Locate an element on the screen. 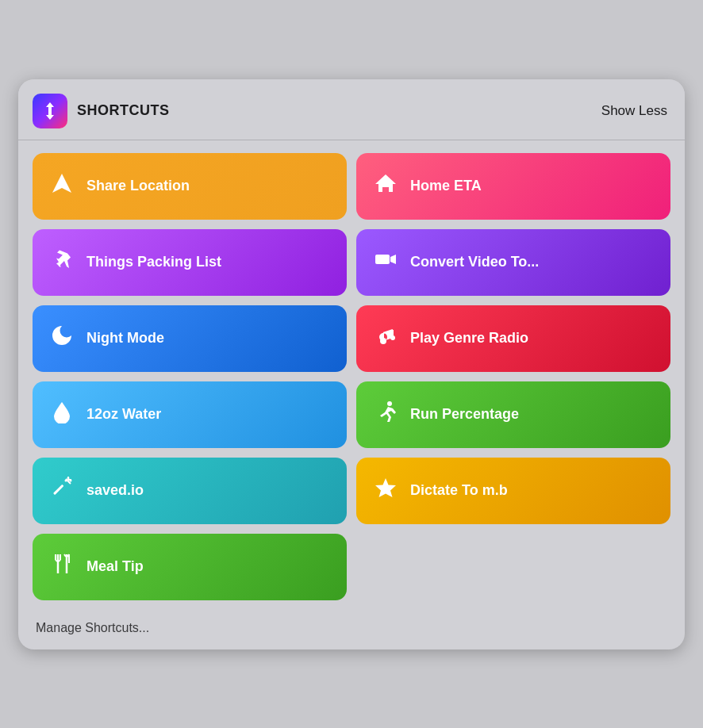 The height and width of the screenshot is (728, 703). shortcut-meal-tip: Meal Tip is located at coordinates (190, 567).